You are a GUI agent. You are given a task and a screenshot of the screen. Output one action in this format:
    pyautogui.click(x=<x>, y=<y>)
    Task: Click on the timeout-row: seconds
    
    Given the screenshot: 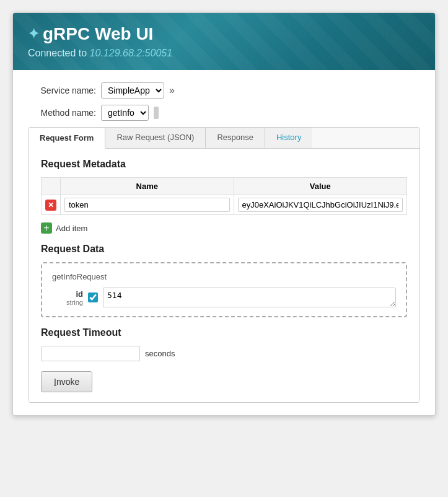 What is the action you would take?
    pyautogui.click(x=224, y=353)
    